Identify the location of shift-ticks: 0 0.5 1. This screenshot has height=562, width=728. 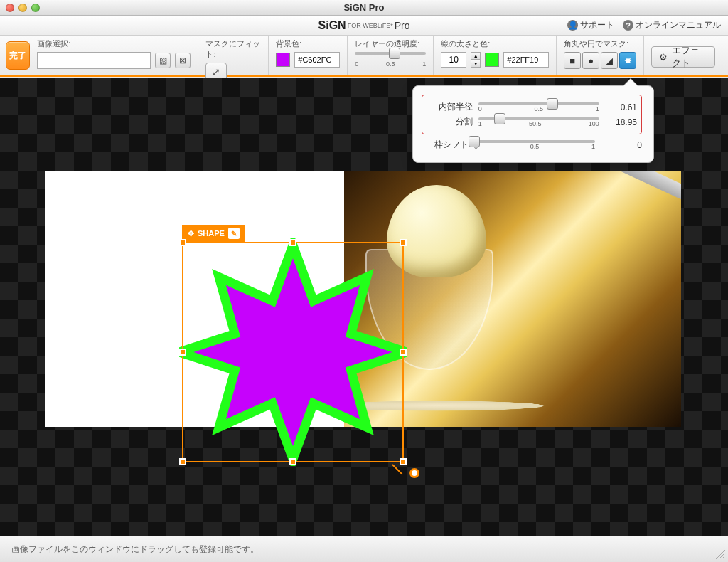
(535, 147).